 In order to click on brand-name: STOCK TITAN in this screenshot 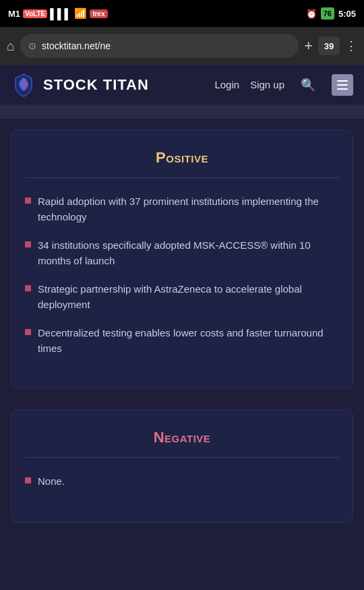, I will do `click(96, 85)`.